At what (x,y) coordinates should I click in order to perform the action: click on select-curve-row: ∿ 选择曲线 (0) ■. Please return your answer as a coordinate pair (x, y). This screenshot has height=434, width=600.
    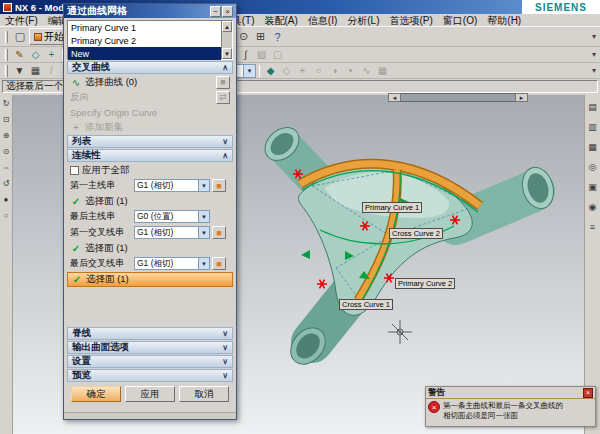
    Looking at the image, I should click on (150, 82).